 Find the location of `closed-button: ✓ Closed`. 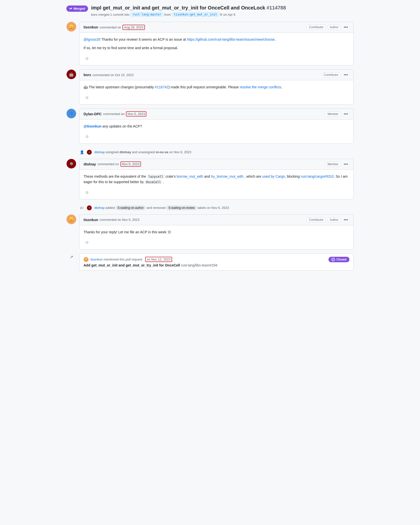

closed-button: ✓ Closed is located at coordinates (339, 260).